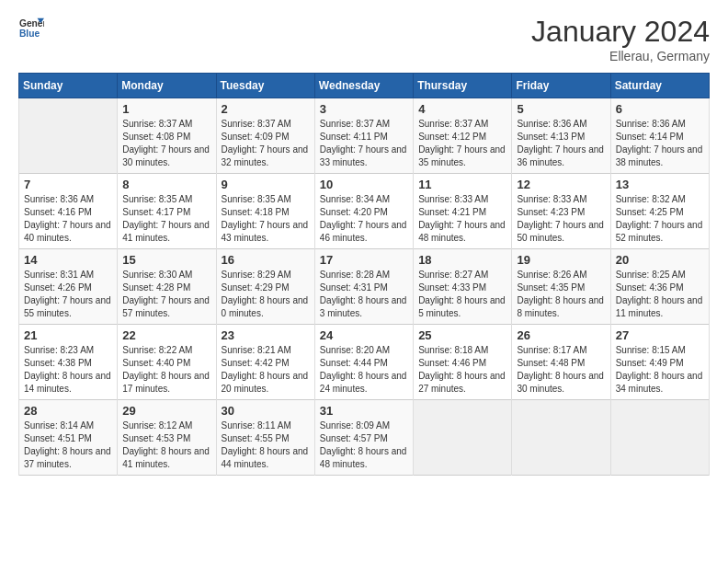 The image size is (728, 563). Describe the element at coordinates (462, 109) in the screenshot. I see `day-number: 4` at that location.